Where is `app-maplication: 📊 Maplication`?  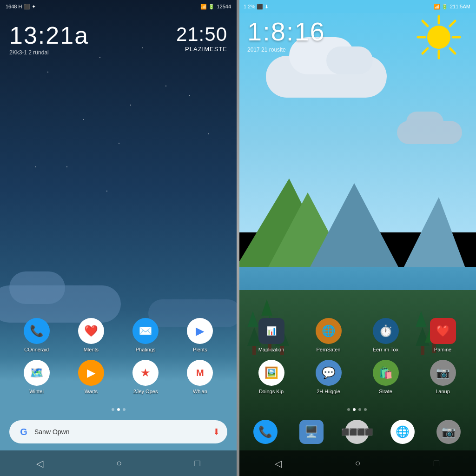
app-maplication: 📊 Maplication is located at coordinates (271, 335).